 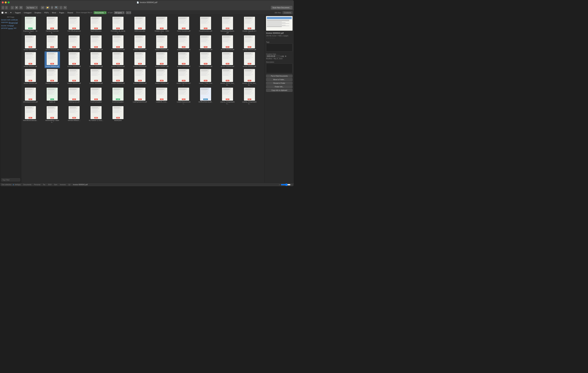 I want to click on file-item: PDFNewOfficesOnBroad..., so click(x=30, y=115).